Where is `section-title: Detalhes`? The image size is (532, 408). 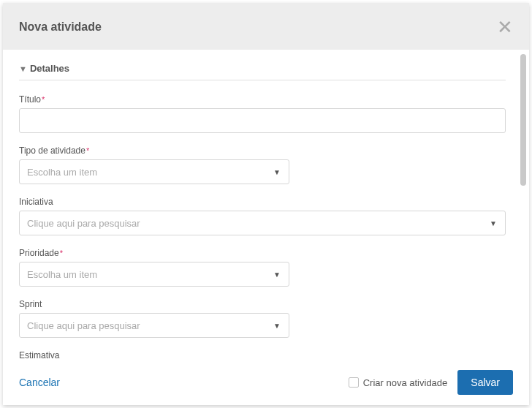
section-title: Detalhes is located at coordinates (50, 69).